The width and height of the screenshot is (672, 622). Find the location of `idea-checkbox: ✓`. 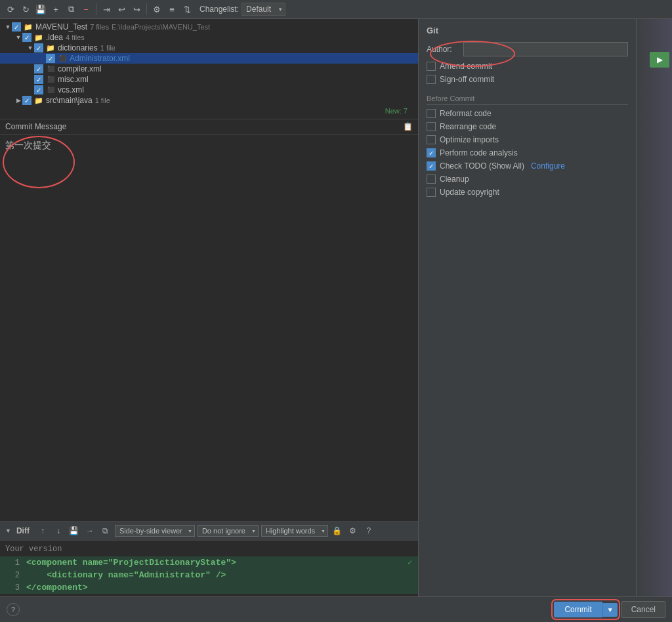

idea-checkbox: ✓ is located at coordinates (27, 37).